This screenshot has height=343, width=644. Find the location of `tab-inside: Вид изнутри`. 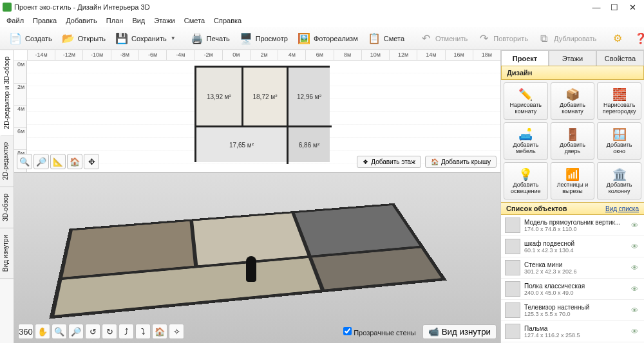

tab-inside: Вид изнутри is located at coordinates (6, 254).